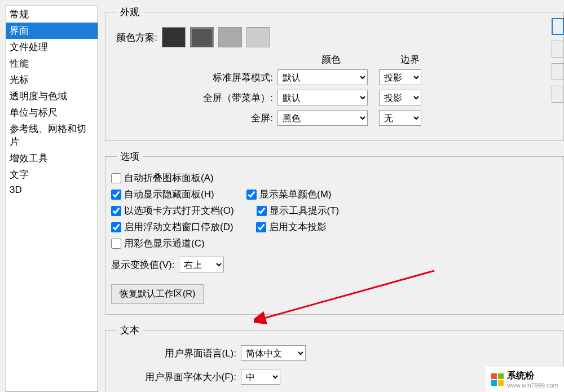 The width and height of the screenshot is (564, 392). What do you see at coordinates (52, 30) in the screenshot?
I see `sidebar-item-interface: 界面` at bounding box center [52, 30].